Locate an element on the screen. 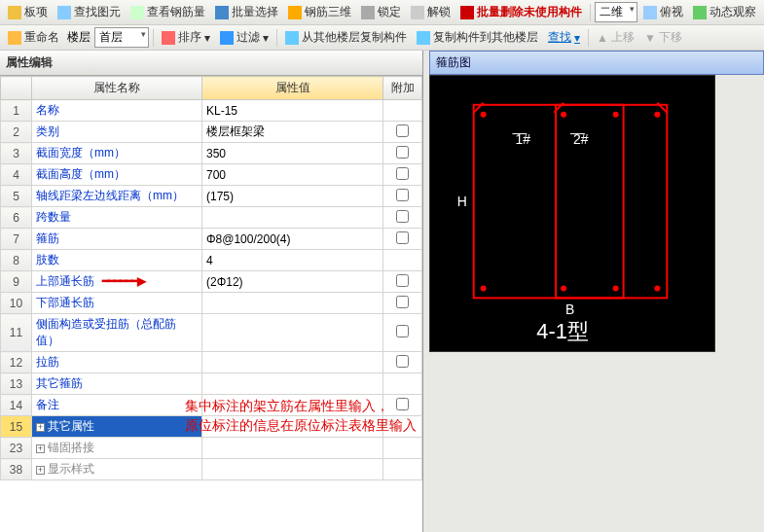 The width and height of the screenshot is (764, 532). tb-copy-to: 复制构件到其他楼层 is located at coordinates (477, 37).